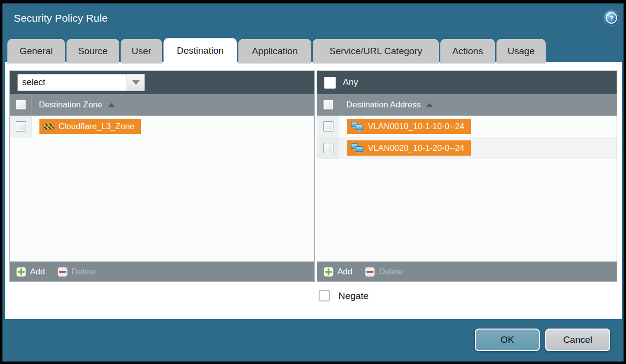 The width and height of the screenshot is (626, 364). Describe the element at coordinates (468, 51) in the screenshot. I see `tab-actions: Actions` at that location.